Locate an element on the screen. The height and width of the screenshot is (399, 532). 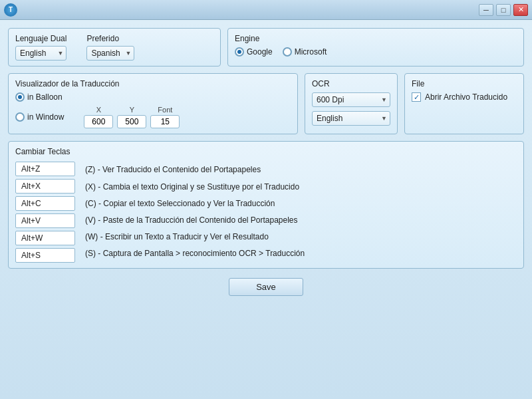
title-bar: T ─ □ ✕ is located at coordinates (266, 10).